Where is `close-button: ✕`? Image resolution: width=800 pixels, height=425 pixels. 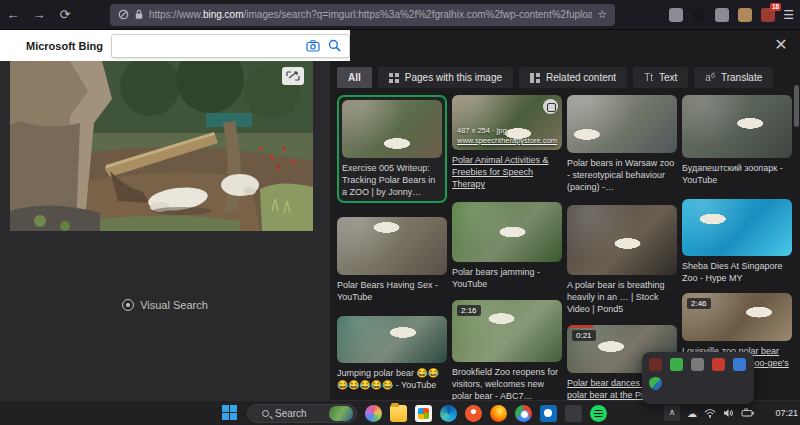 close-button: ✕ is located at coordinates (781, 45).